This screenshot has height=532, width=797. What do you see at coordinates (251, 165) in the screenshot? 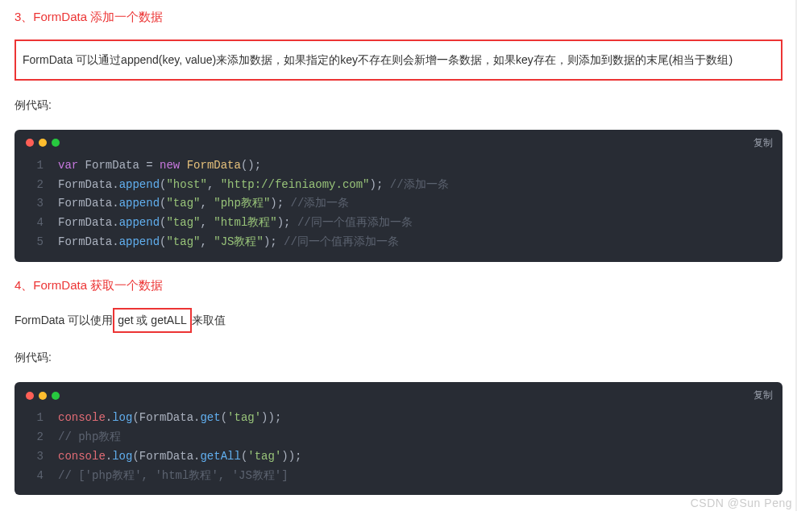
I see `token-text: ();` at bounding box center [251, 165].